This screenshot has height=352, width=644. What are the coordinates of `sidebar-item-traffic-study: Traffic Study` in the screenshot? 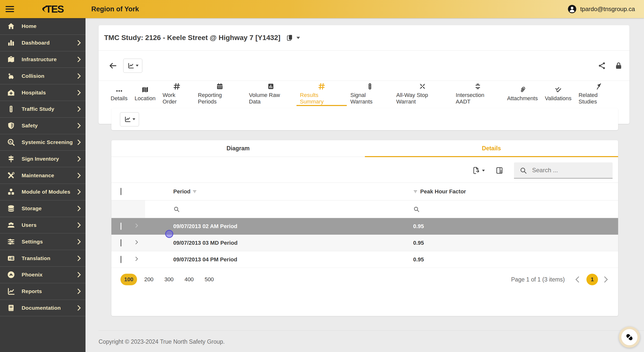 It's located at (43, 109).